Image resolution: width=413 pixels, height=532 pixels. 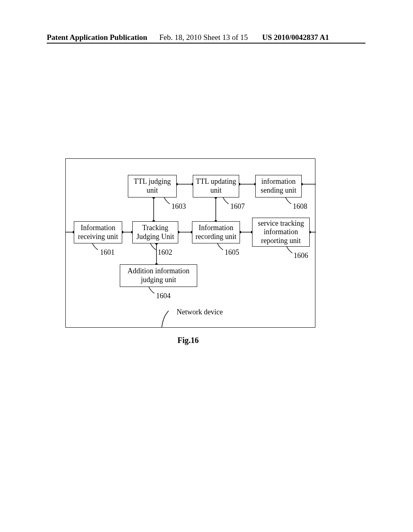 I want to click on ref-1603: 1603, so click(x=179, y=206).